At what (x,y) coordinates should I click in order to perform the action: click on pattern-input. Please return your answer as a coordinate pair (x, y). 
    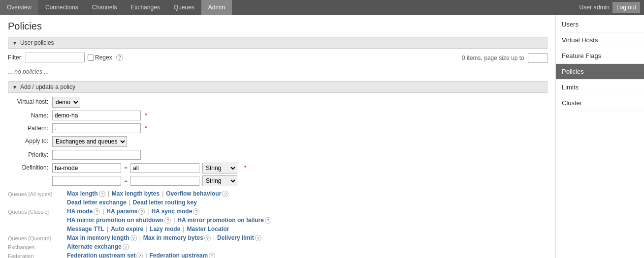
    Looking at the image, I should click on (97, 128).